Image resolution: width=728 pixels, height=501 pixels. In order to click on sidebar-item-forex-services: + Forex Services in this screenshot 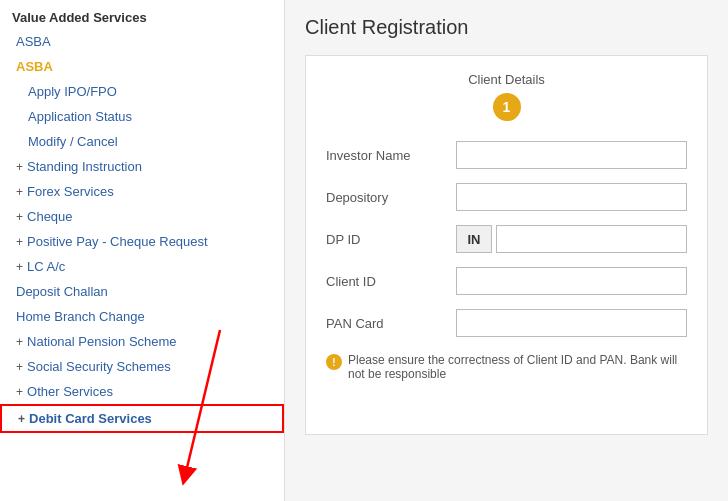, I will do `click(142, 192)`.